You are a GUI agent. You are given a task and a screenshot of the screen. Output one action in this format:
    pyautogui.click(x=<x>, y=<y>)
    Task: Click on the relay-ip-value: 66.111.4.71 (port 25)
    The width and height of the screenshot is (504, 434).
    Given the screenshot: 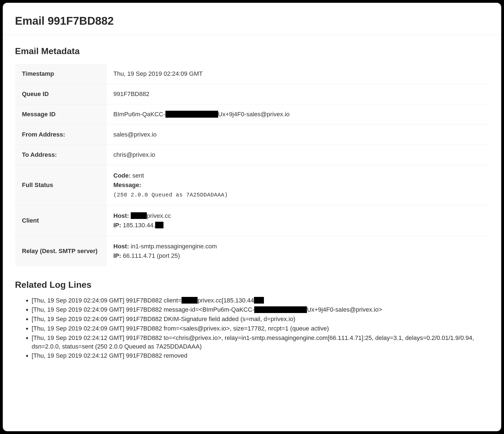 What is the action you would take?
    pyautogui.click(x=152, y=256)
    